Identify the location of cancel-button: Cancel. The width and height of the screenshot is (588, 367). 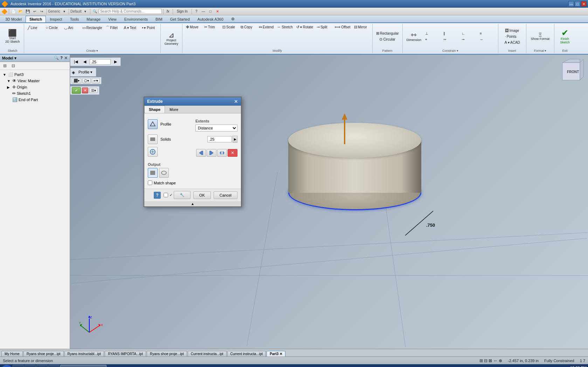
(226, 195).